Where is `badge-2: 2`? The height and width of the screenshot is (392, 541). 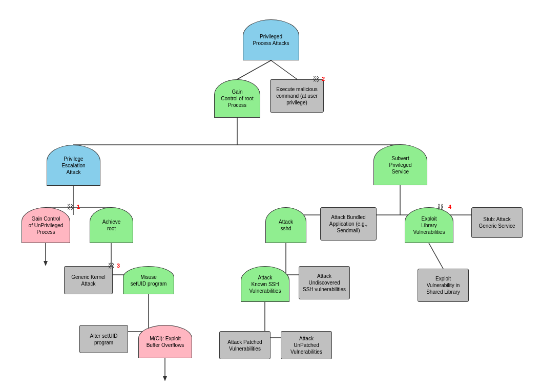
badge-2: 2 is located at coordinates (323, 79).